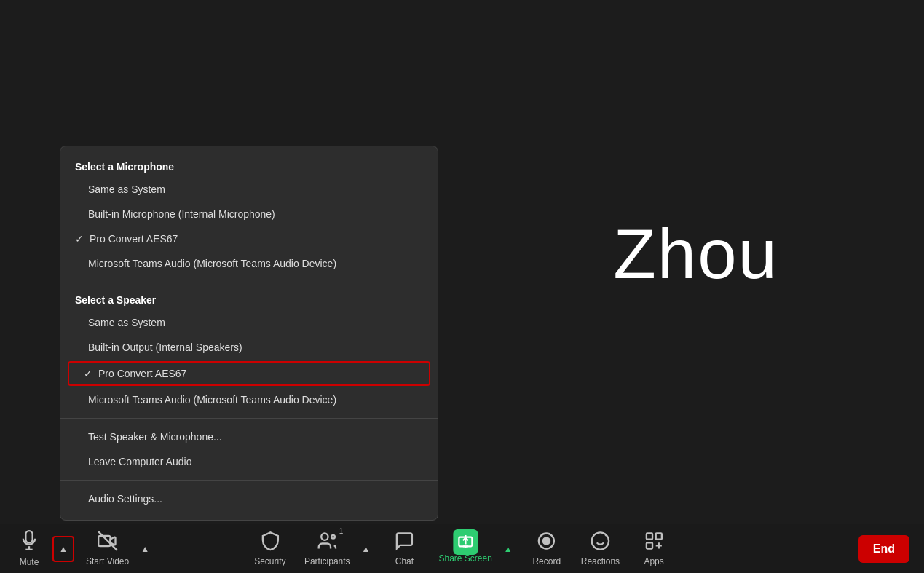 This screenshot has width=924, height=573. Describe the element at coordinates (465, 542) in the screenshot. I see `share-screen-icon` at that location.